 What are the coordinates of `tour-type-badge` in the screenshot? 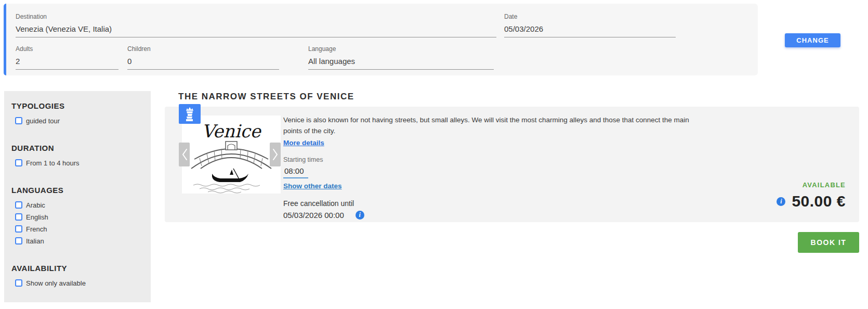 It's located at (190, 114).